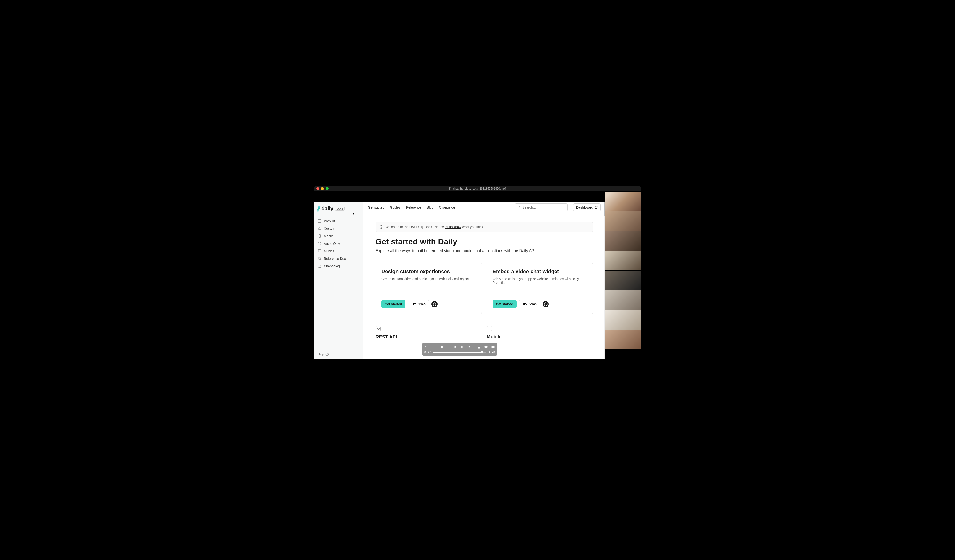 The image size is (955, 560). What do you see at coordinates (540, 281) in the screenshot?
I see `card-desc: Add video calls to your app or website i…` at bounding box center [540, 281].